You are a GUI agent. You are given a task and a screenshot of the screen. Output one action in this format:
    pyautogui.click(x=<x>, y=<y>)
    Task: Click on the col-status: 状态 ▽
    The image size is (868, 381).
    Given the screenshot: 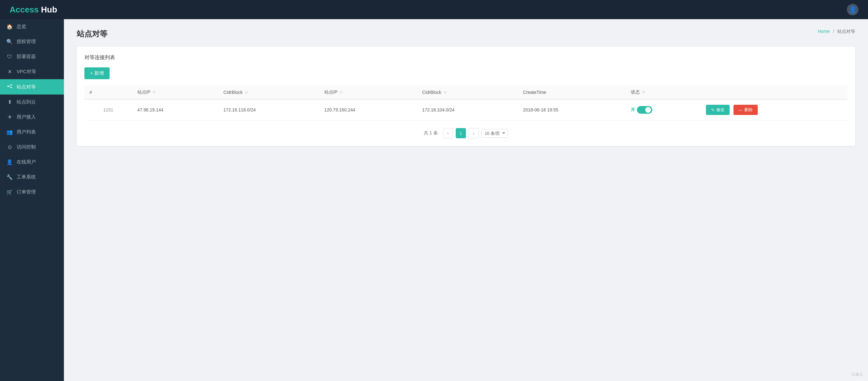 What is the action you would take?
    pyautogui.click(x=663, y=92)
    